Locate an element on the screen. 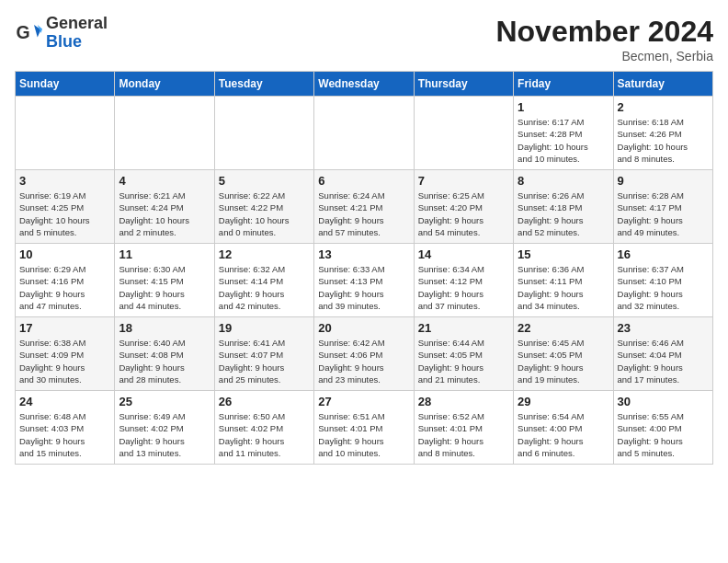 The width and height of the screenshot is (728, 563). calendar-cell: 23Sunrise: 6:46 AM Sunset: 4:04 PM Dayli… is located at coordinates (663, 354).